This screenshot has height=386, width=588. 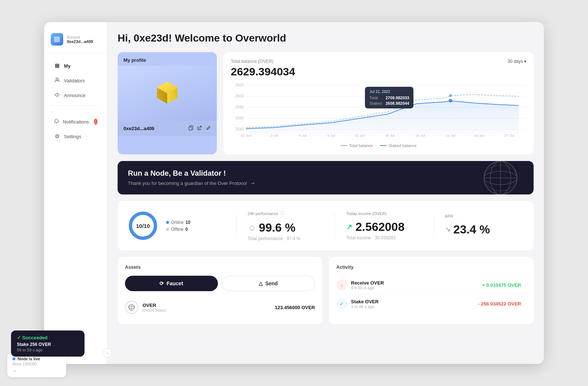 I want to click on faucet-icon: ⟳, so click(x=162, y=283).